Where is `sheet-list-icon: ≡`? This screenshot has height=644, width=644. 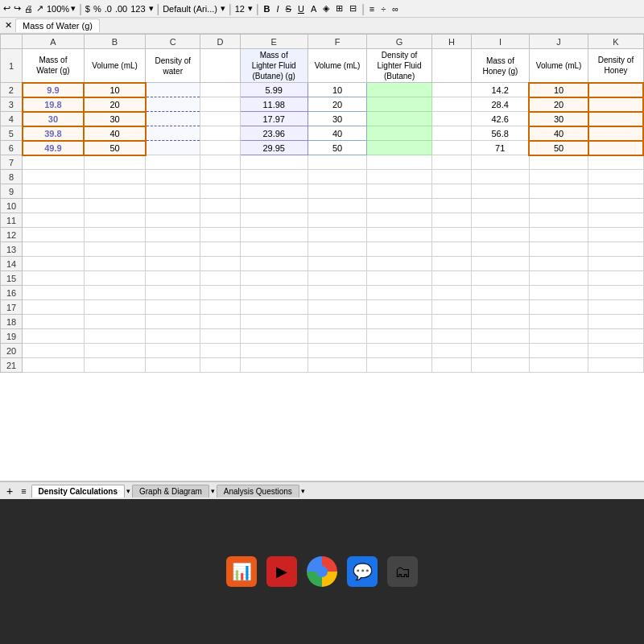
sheet-list-icon: ≡ is located at coordinates (23, 491).